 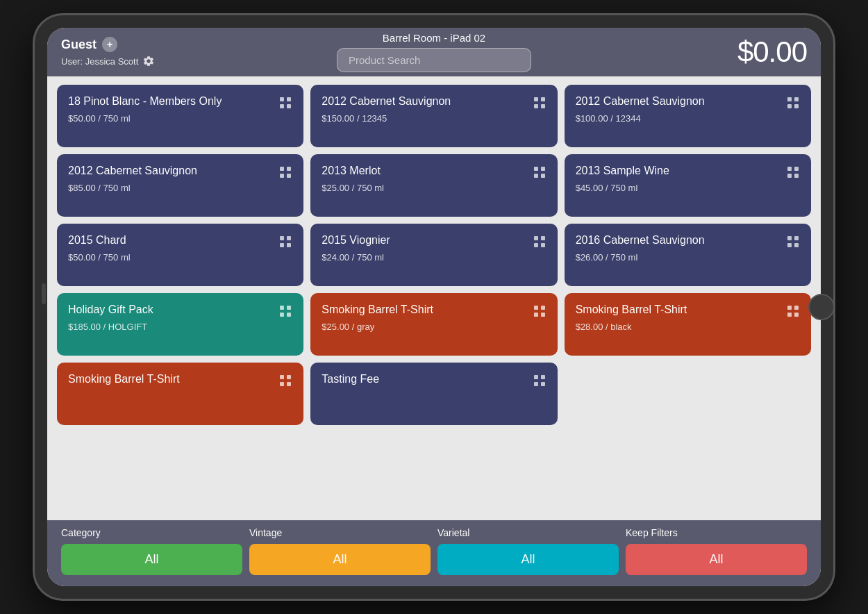 What do you see at coordinates (528, 560) in the screenshot?
I see `varietal-filter-button: All` at bounding box center [528, 560].